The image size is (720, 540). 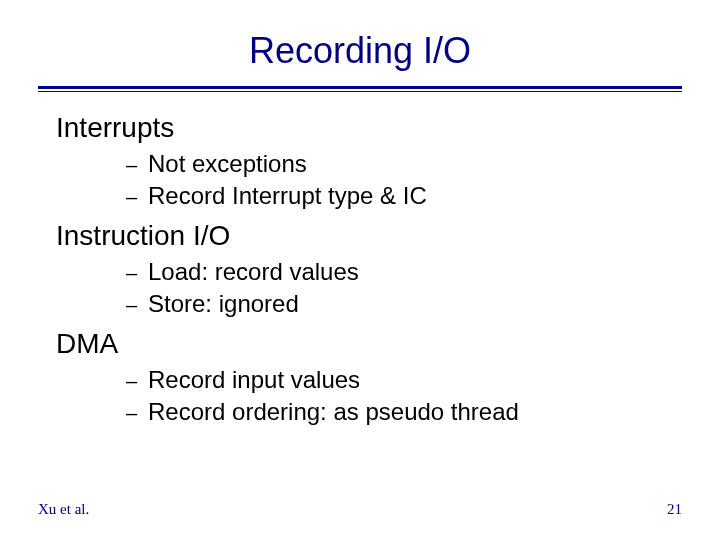 What do you see at coordinates (224, 304) in the screenshot?
I see `list-item-text: Store: ignored` at bounding box center [224, 304].